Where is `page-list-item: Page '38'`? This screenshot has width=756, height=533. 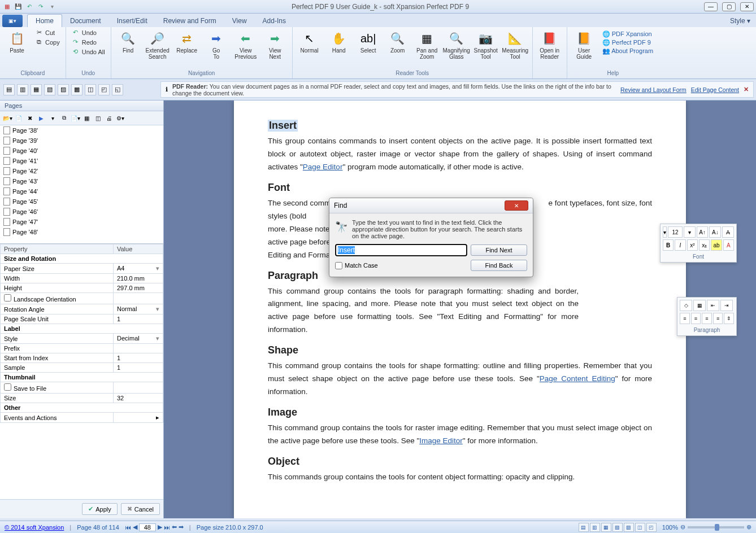
page-list-item: Page '38' is located at coordinates (81, 130).